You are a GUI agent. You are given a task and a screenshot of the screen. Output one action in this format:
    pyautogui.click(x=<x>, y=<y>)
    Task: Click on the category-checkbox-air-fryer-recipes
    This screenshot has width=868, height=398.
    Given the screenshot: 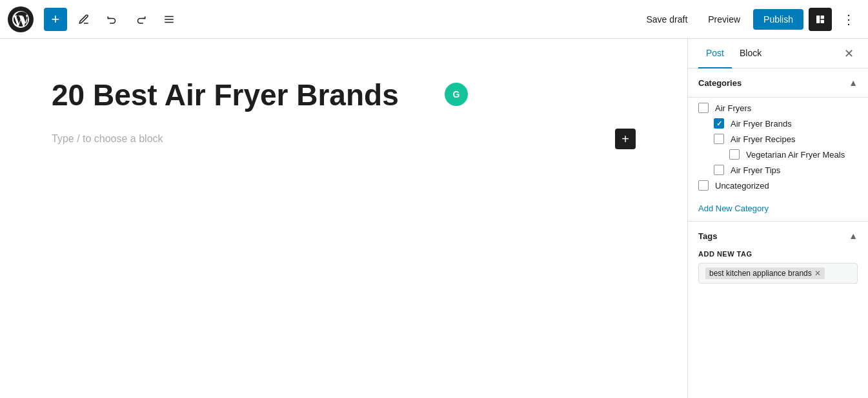 What is the action you would take?
    pyautogui.click(x=719, y=139)
    